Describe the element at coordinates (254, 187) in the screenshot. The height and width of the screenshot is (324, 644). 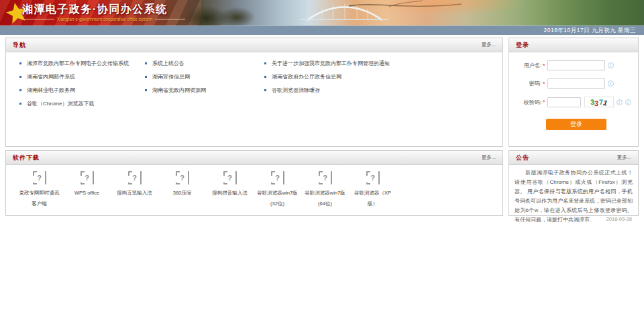
I see `download-list: ? 党政专网即时通讯客户端 ? WPS office ? 搜狗五笔输入法 ? 3…` at that location.